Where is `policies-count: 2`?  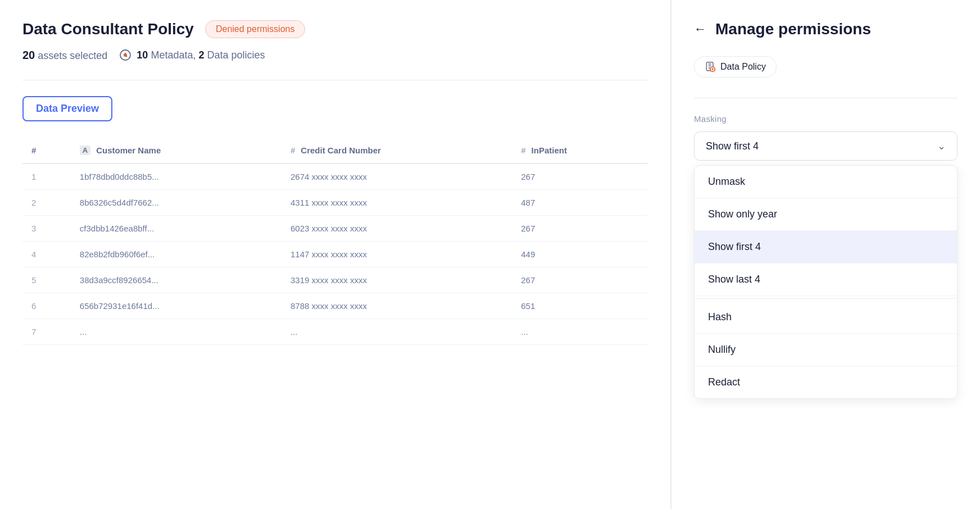
policies-count: 2 is located at coordinates (201, 55).